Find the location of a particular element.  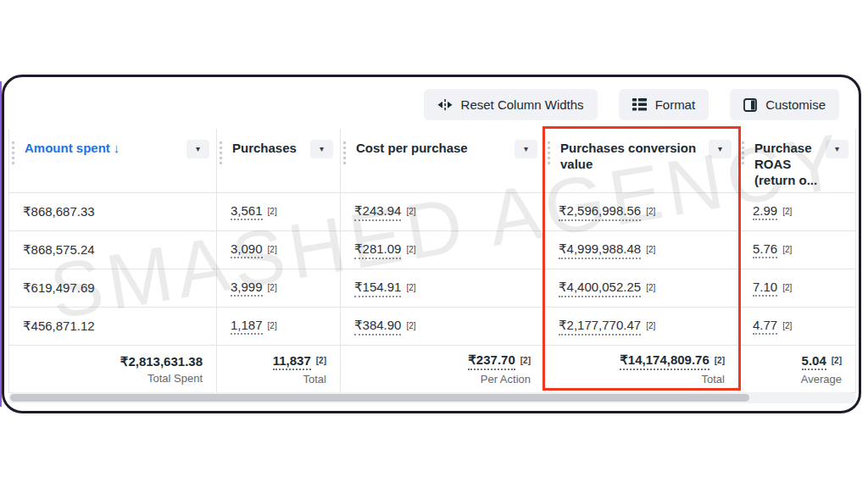

cost-per-purchase-value: ₹243.94 is located at coordinates (378, 212).